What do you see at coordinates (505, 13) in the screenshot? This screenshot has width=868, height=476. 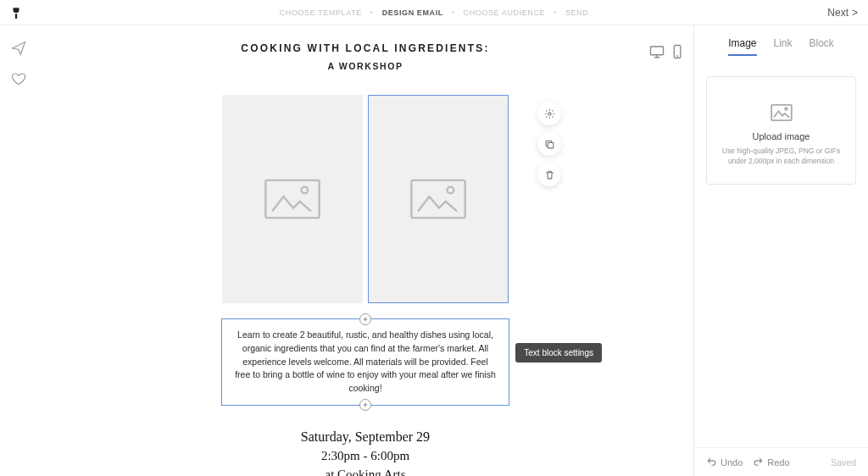 I see `step-choose-audience: CHOOSE AUDIENCE` at bounding box center [505, 13].